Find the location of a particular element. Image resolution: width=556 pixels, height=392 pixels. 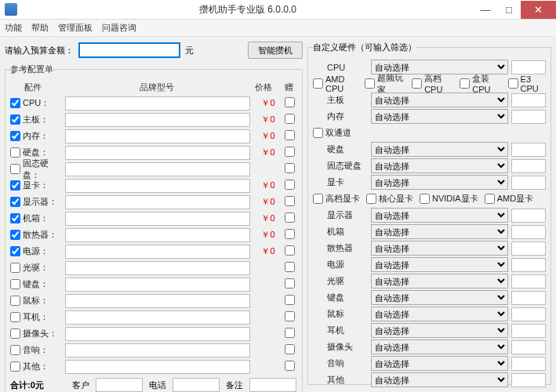

close-button: ✕ is located at coordinates (538, 9).